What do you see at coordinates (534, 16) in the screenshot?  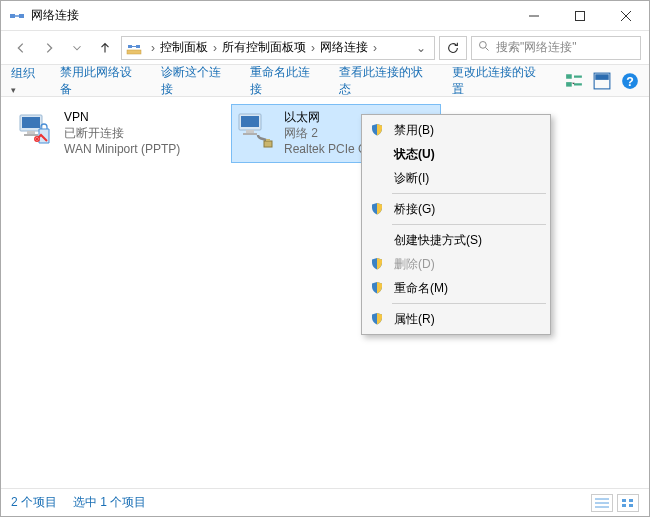 I see `minimize-button` at bounding box center [534, 16].